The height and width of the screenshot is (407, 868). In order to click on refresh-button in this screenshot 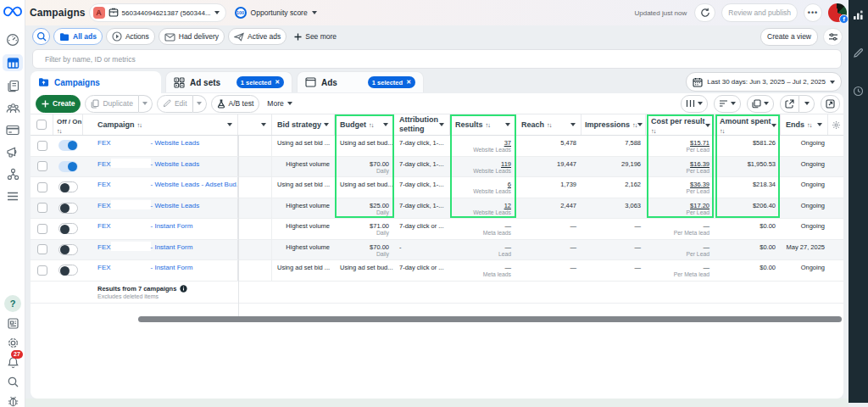, I will do `click(705, 13)`.